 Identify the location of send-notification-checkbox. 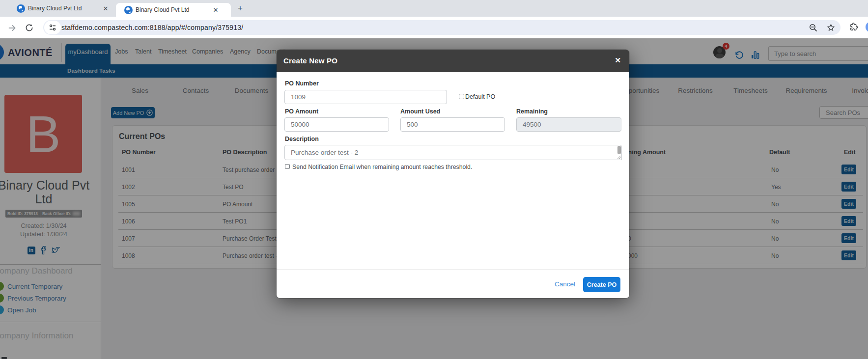
(287, 166).